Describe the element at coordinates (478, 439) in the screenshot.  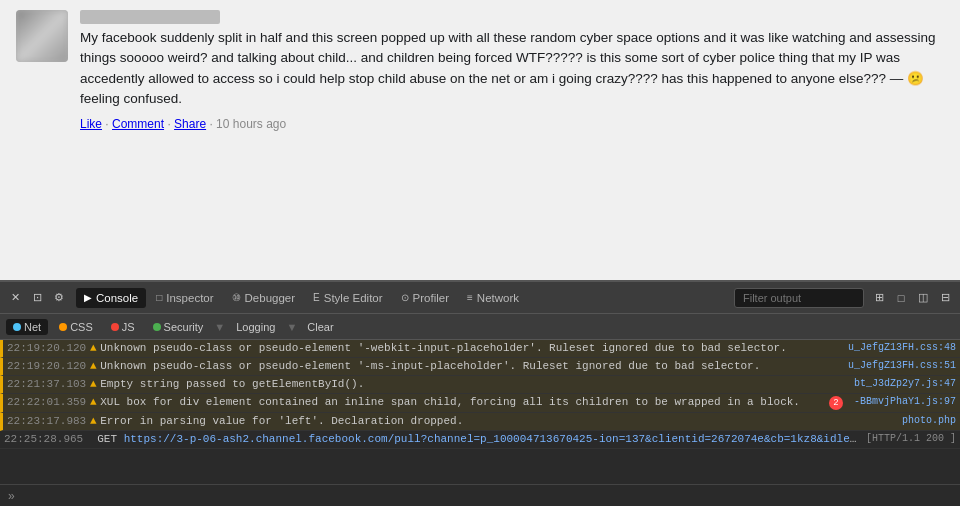
I see `log-message: GET https://3-p-06-ash2.channel.facebook…` at that location.